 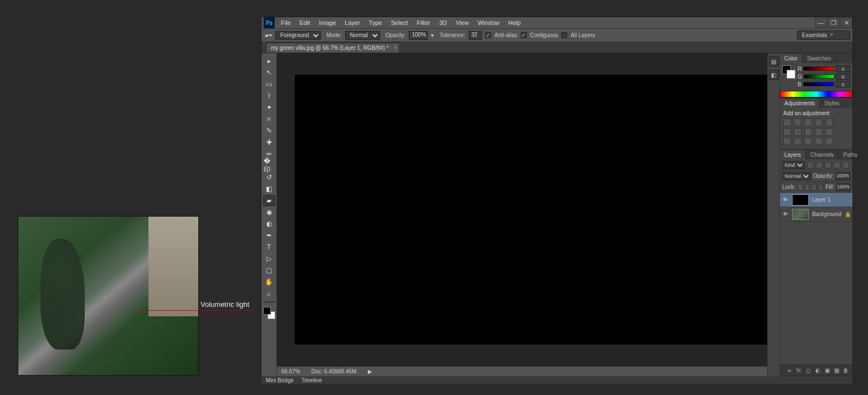 I want to click on marquee-tool: ▭, so click(x=269, y=84).